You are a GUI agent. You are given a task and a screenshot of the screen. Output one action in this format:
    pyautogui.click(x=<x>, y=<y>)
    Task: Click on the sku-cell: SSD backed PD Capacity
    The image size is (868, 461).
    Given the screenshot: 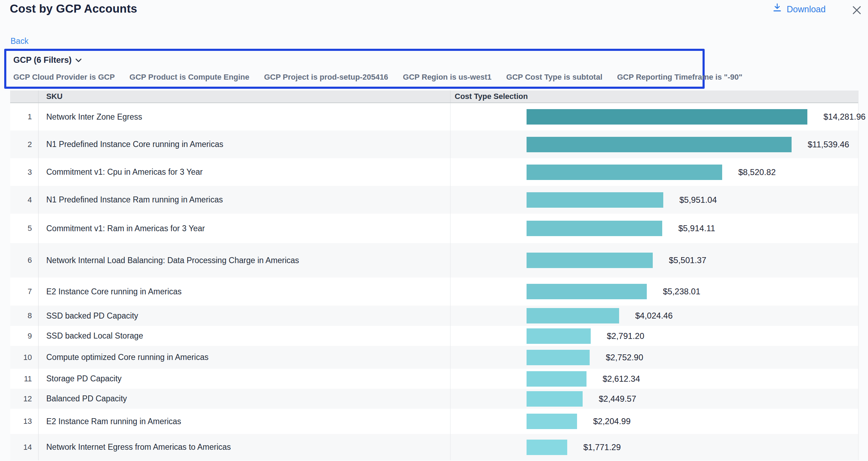 What is the action you would take?
    pyautogui.click(x=245, y=316)
    